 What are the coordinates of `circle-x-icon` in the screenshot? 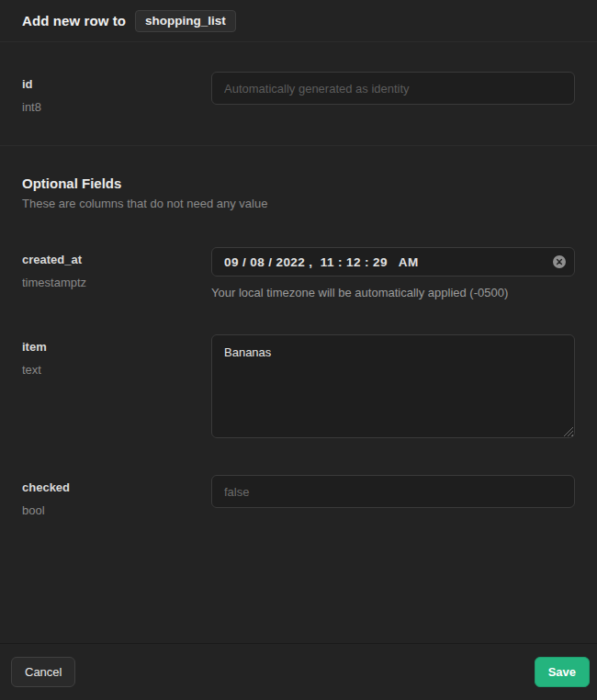 It's located at (559, 265).